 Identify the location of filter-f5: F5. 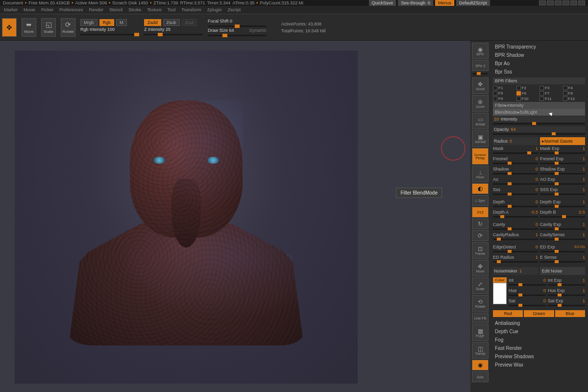
(504, 93).